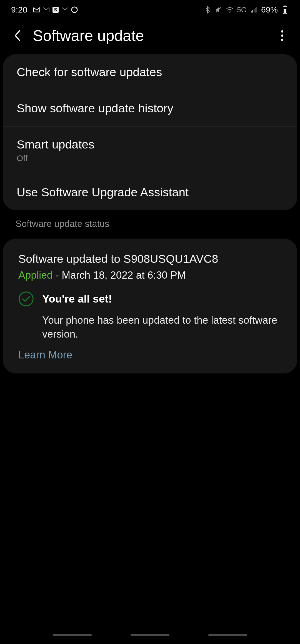 This screenshot has width=300, height=644. What do you see at coordinates (154, 36) in the screenshot?
I see `page-title: Software update` at bounding box center [154, 36].